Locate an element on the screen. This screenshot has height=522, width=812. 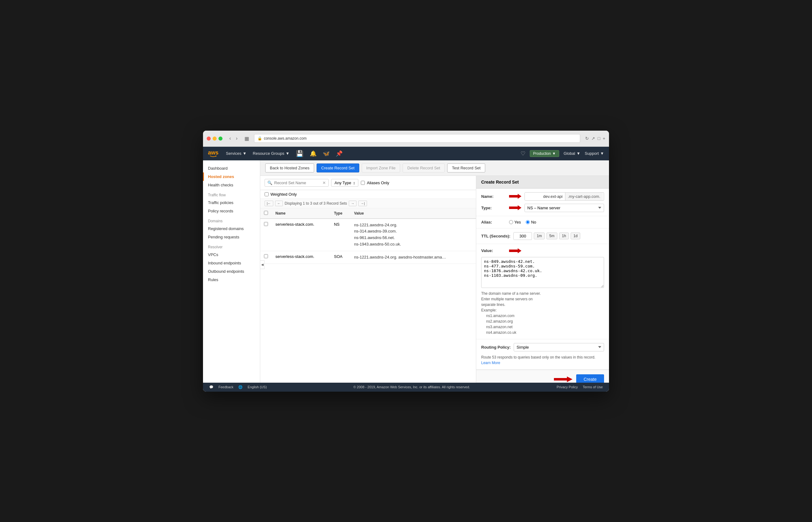
add-tab-icon: + is located at coordinates (604, 138).